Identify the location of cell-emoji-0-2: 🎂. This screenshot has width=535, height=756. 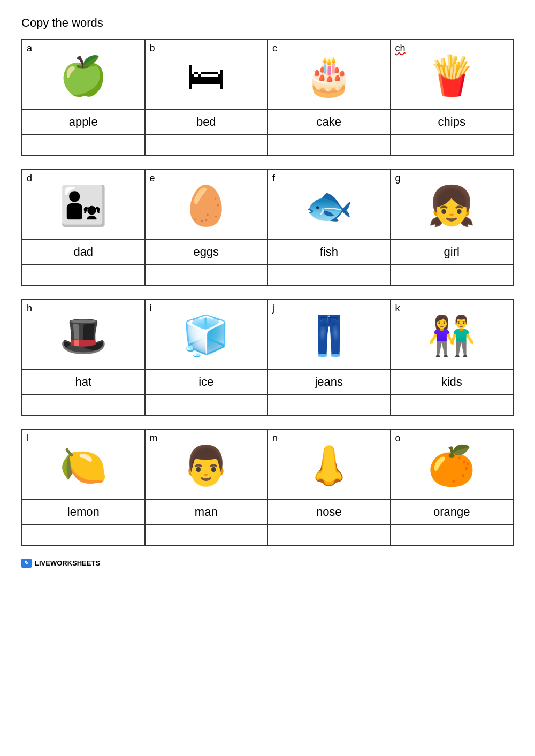
(329, 75).